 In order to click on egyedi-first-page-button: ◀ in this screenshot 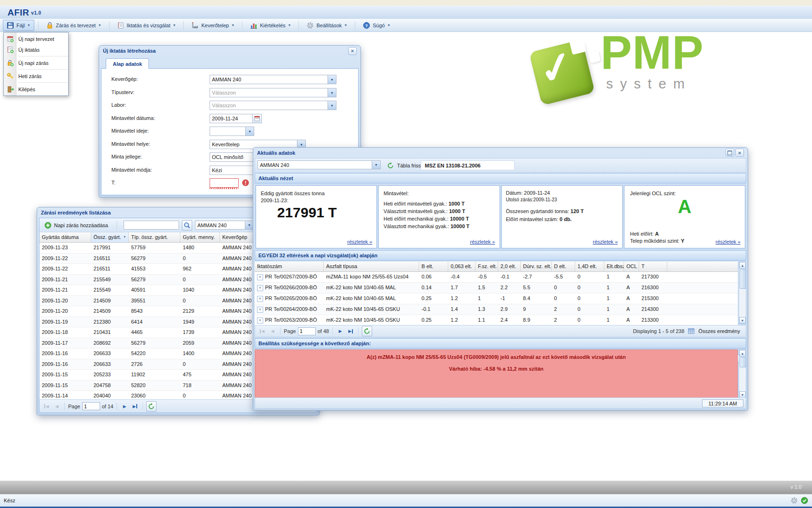, I will do `click(262, 331)`.